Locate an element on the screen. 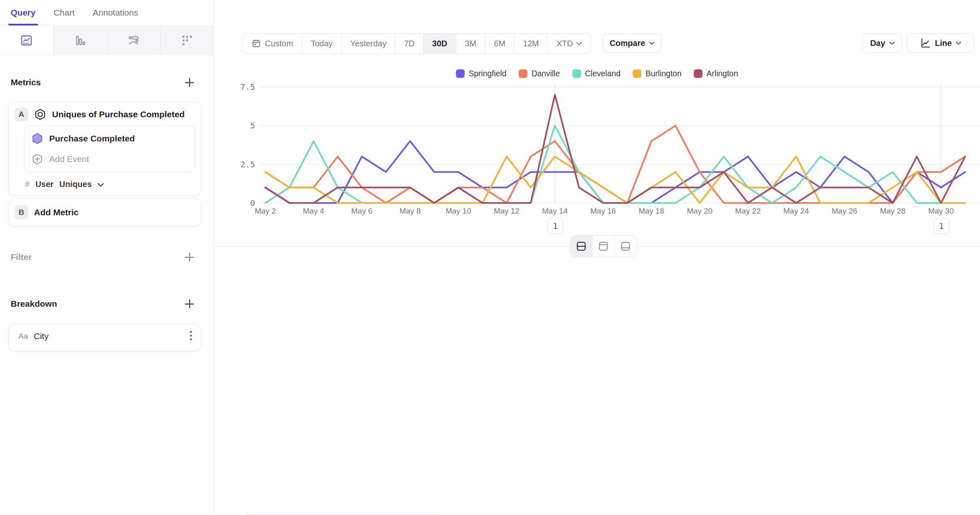 This screenshot has width=980, height=515. kebab-menu-icon is located at coordinates (191, 336).